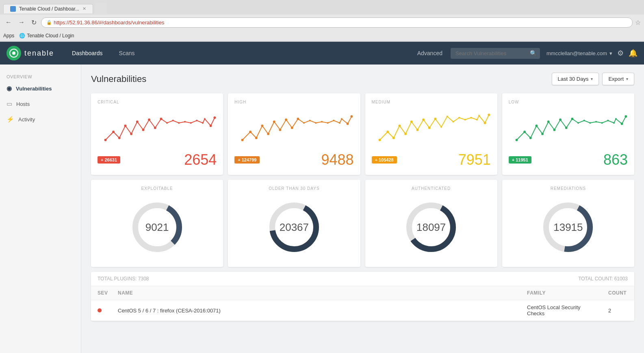  What do you see at coordinates (34, 23) in the screenshot?
I see `reload-btn: ↻` at bounding box center [34, 23].